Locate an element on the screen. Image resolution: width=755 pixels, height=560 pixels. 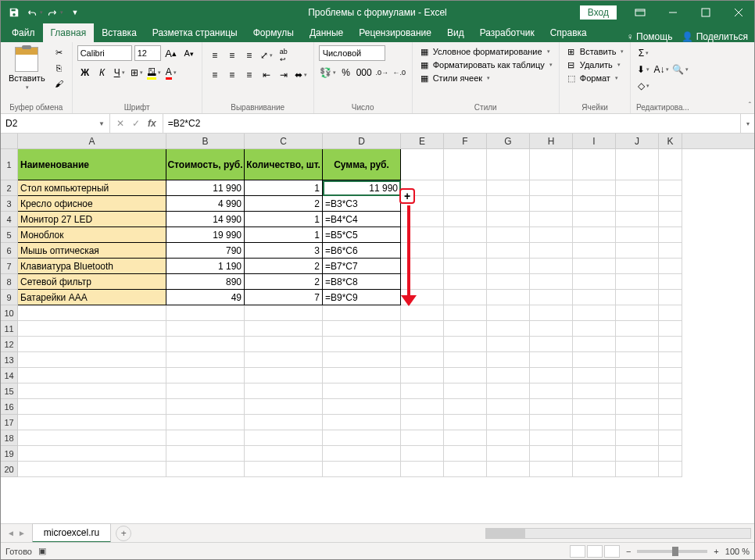
grow-font-icon: A▴ is located at coordinates (171, 53).